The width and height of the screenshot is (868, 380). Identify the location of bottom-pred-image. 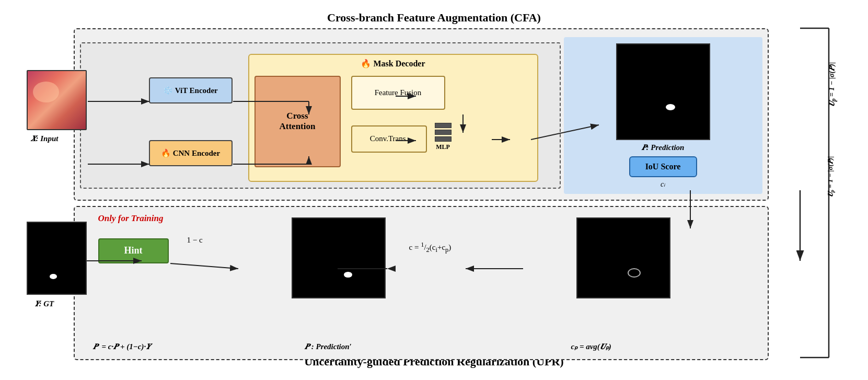
(339, 258).